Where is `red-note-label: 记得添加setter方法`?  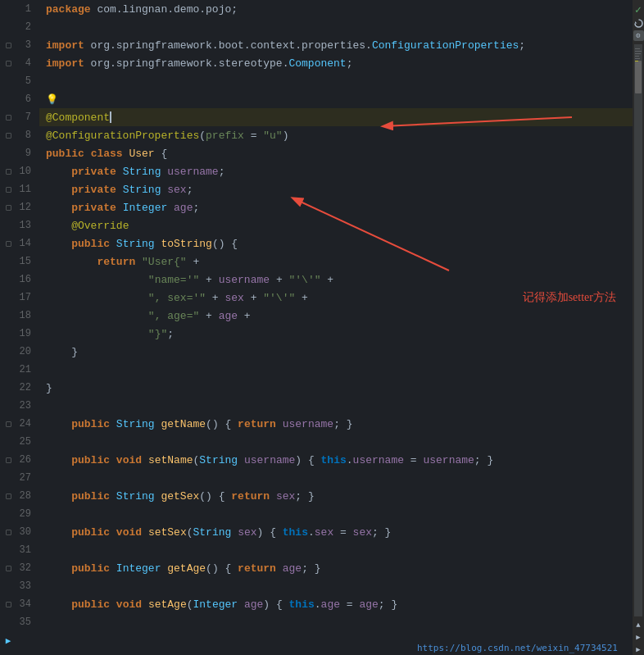
red-note-label: 记得添加setter方法 is located at coordinates (569, 298).